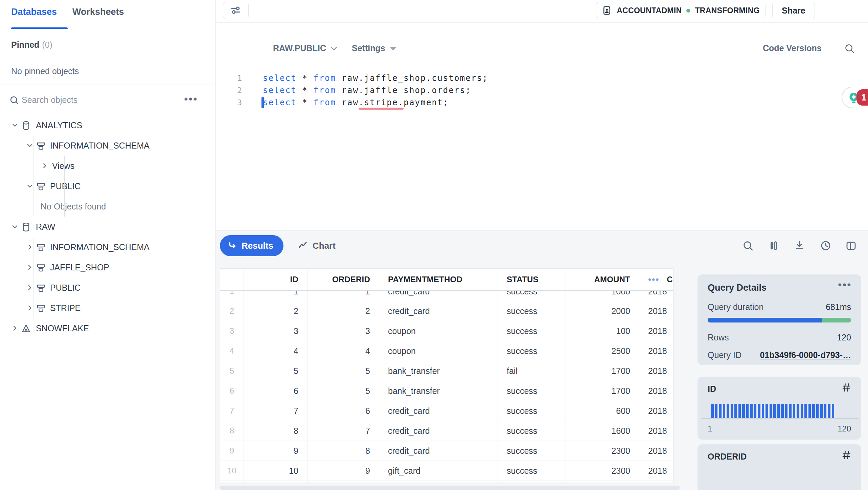  Describe the element at coordinates (108, 166) in the screenshot. I see `tree-item-views: Views` at that location.